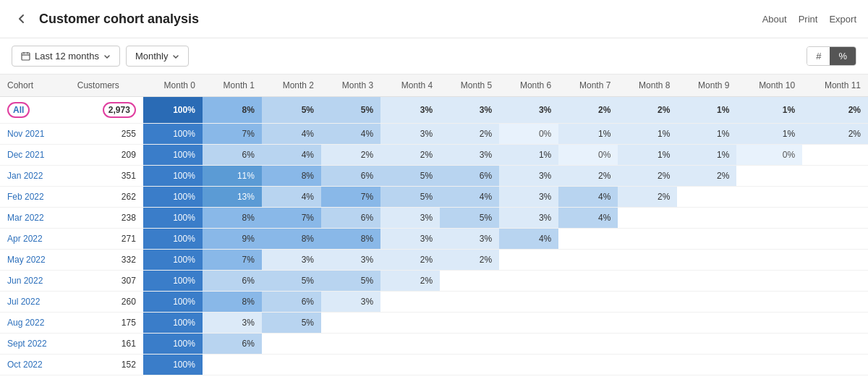 The image size is (868, 382). Describe the element at coordinates (67, 56) in the screenshot. I see `period-label: Last 12 months` at that location.